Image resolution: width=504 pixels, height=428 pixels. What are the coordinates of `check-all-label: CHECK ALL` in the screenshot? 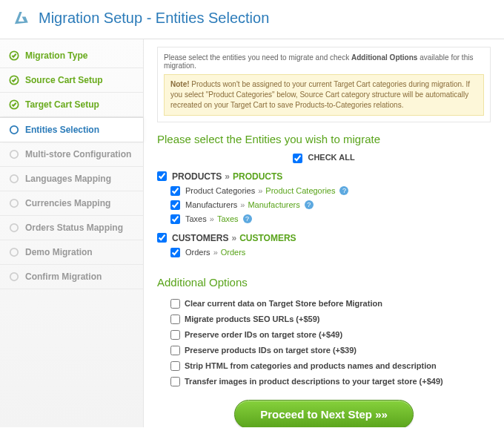 It's located at (331, 157).